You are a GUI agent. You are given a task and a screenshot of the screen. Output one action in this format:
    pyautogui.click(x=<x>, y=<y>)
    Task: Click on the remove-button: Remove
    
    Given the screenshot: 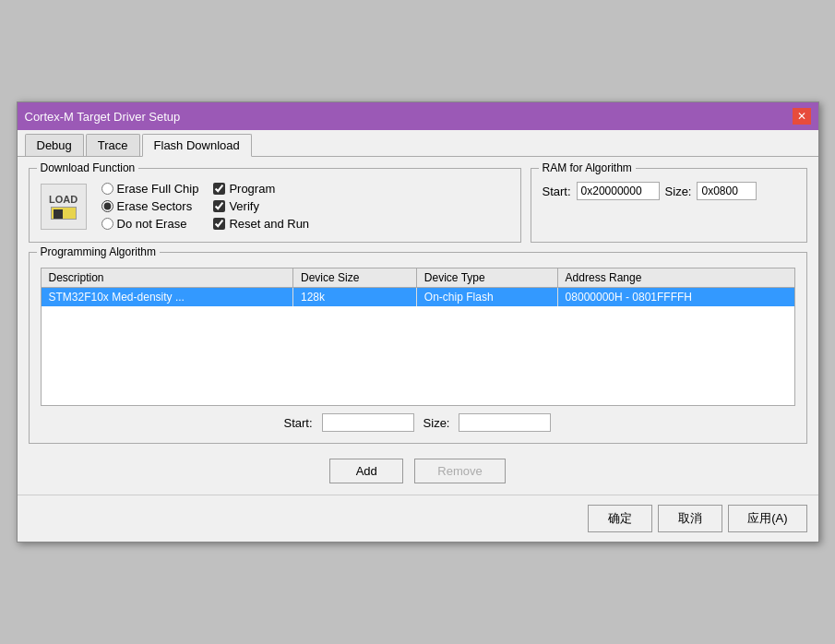 What is the action you would take?
    pyautogui.click(x=459, y=471)
    